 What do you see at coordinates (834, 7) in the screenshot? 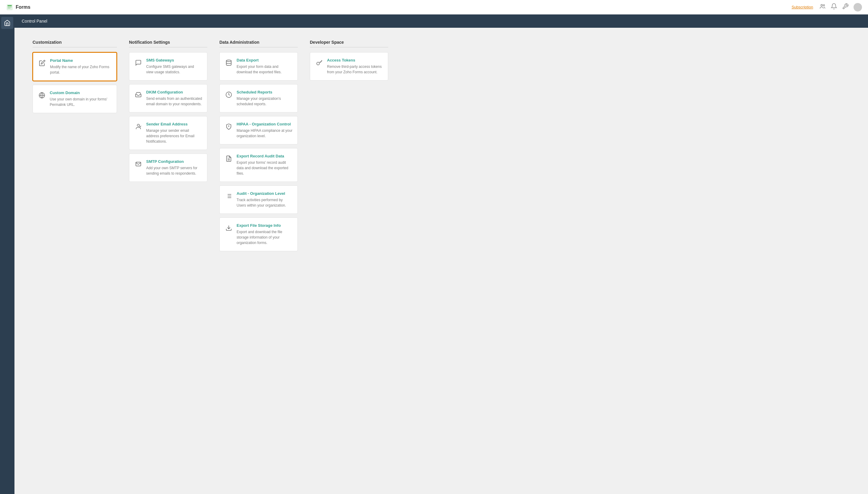
I see `bell-icon` at bounding box center [834, 7].